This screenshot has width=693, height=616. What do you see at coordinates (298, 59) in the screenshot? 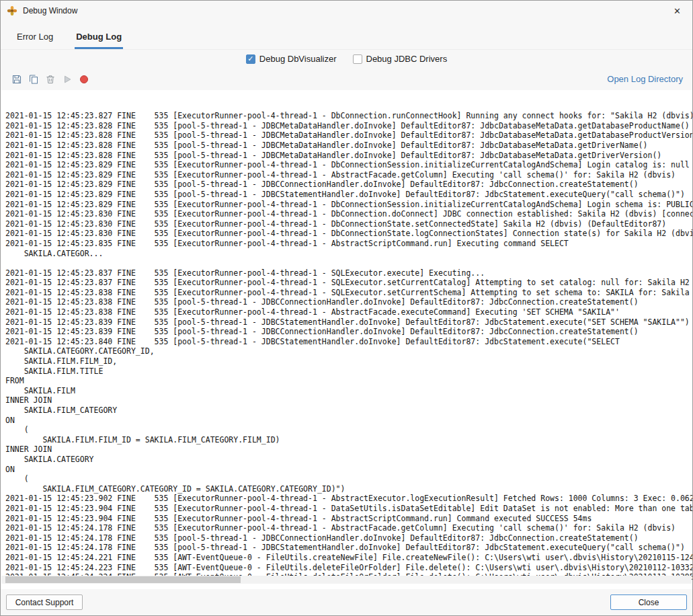
I see `debug-dbvisualizer-label: Debug DbVisualizer` at bounding box center [298, 59].